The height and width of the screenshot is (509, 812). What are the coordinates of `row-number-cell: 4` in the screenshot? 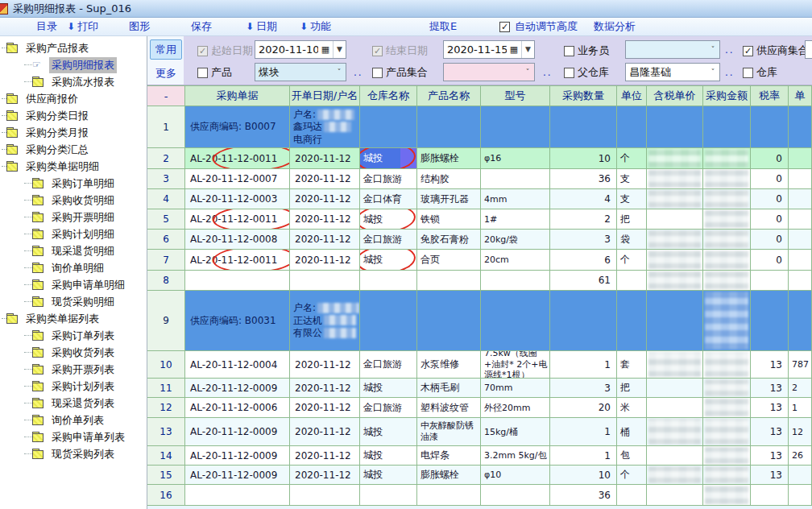 It's located at (166, 200).